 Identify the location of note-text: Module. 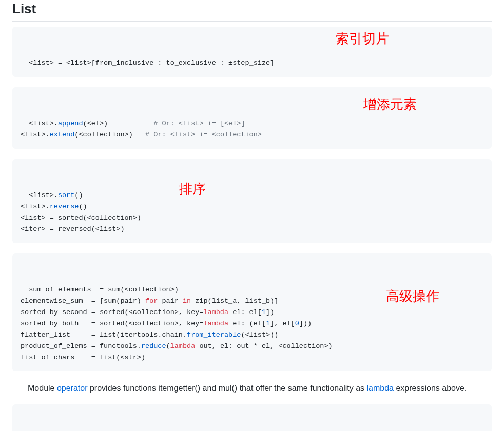
(42, 388).